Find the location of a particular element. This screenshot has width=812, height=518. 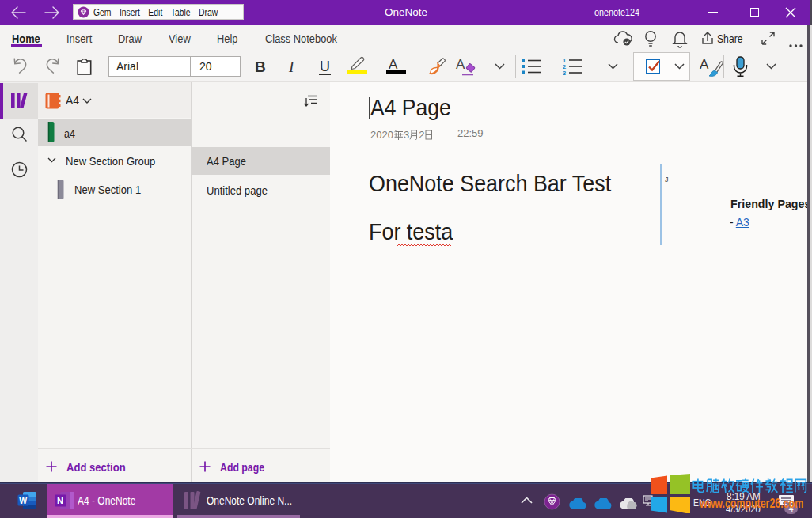

svg-text: 3 is located at coordinates (564, 73).